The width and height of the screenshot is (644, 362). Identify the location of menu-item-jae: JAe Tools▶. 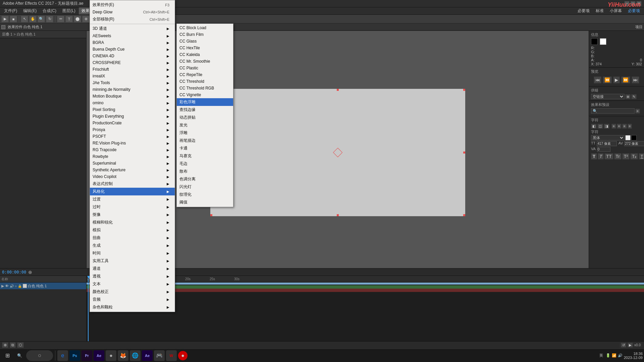
(132, 83).